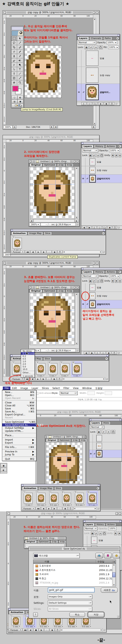 This screenshot has width=122, height=644. What do you see at coordinates (114, 47) in the screenshot?
I see `fill-field: 100%▶` at bounding box center [114, 47].